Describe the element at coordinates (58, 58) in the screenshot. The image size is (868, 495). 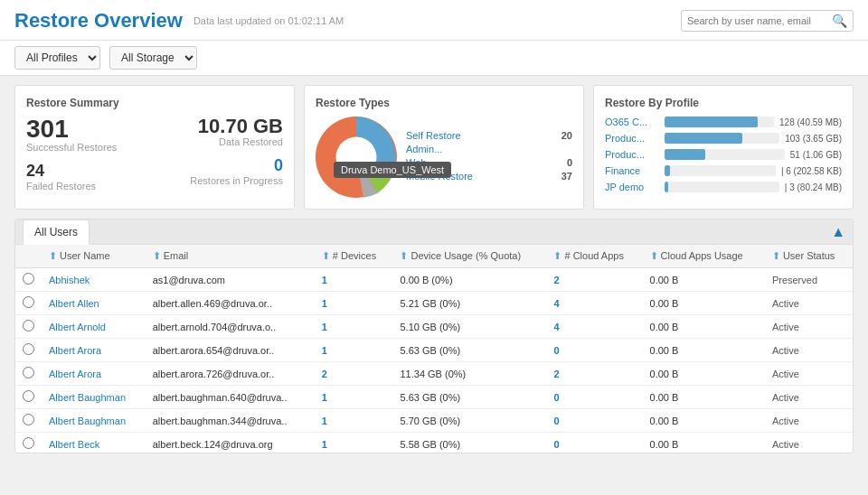
I see `profile-filter: All Profiles` at that location.